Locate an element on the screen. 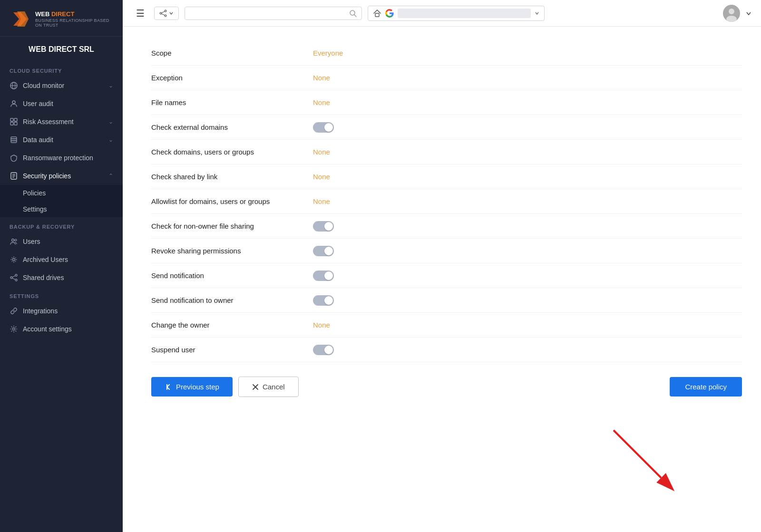 The height and width of the screenshot is (532, 761). sidebar-sub-item-settings: Settings is located at coordinates (61, 209).